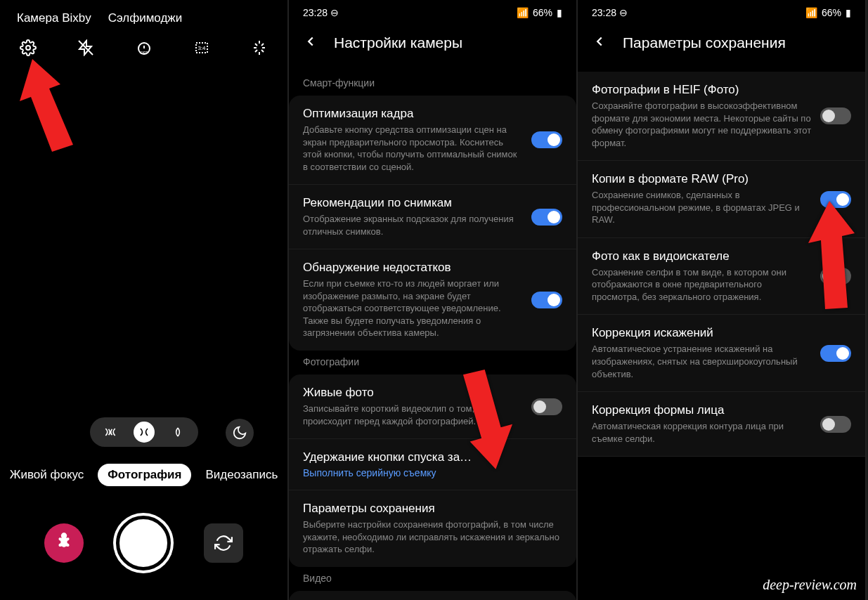 The width and height of the screenshot is (868, 600). What do you see at coordinates (144, 432) in the screenshot?
I see `zoom-selector` at bounding box center [144, 432].